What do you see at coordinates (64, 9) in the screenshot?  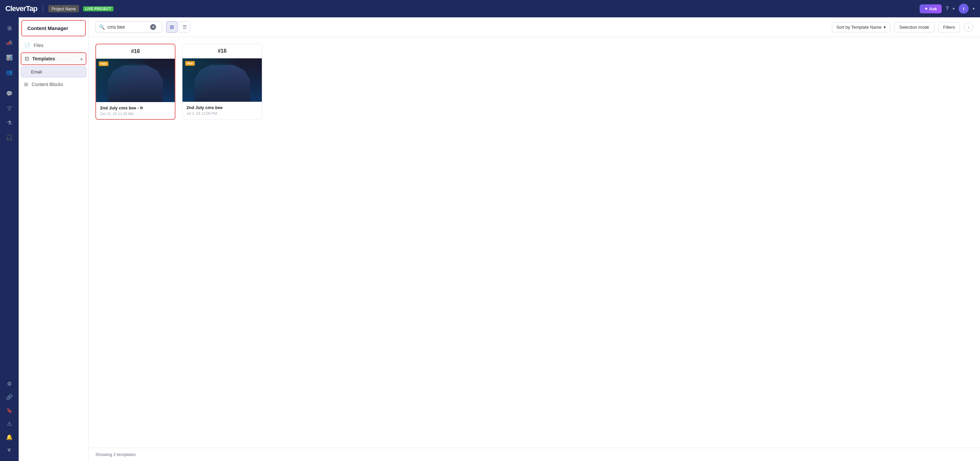 I see `project-name: Project Name` at bounding box center [64, 9].